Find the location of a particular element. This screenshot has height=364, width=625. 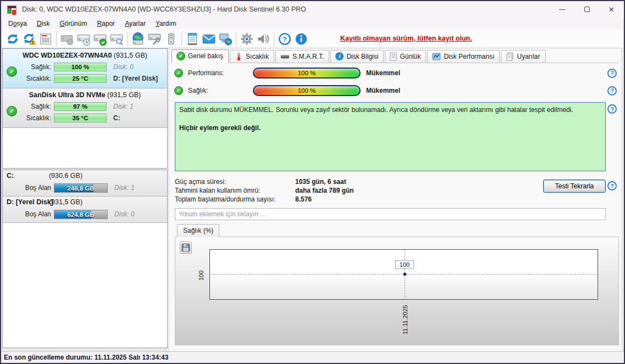

menu-gorunum: Görünüm is located at coordinates (73, 24).